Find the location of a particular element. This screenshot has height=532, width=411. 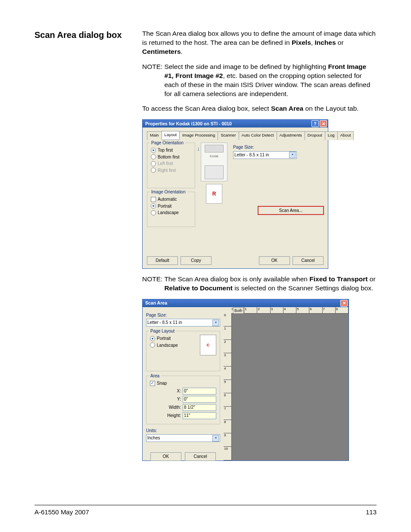

page-size-label: Page Size: is located at coordinates (278, 147).